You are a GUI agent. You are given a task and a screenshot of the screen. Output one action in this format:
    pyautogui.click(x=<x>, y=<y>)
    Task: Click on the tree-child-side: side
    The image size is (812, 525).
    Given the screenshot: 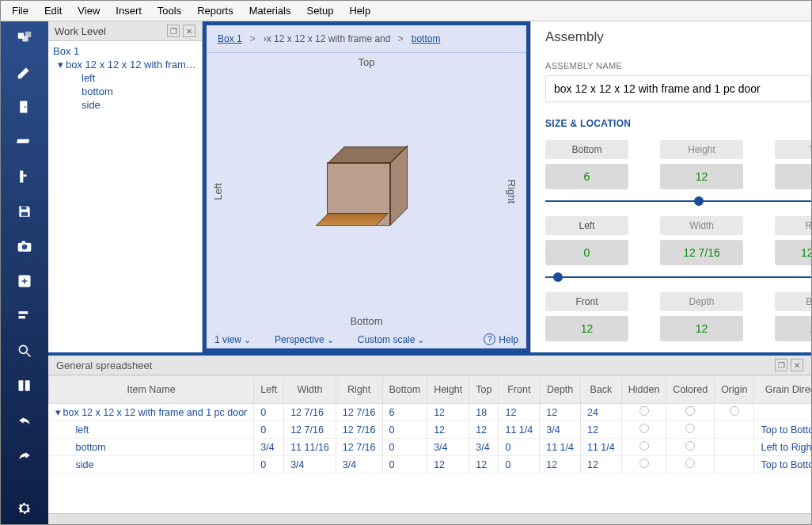 What is the action you would take?
    pyautogui.click(x=125, y=105)
    